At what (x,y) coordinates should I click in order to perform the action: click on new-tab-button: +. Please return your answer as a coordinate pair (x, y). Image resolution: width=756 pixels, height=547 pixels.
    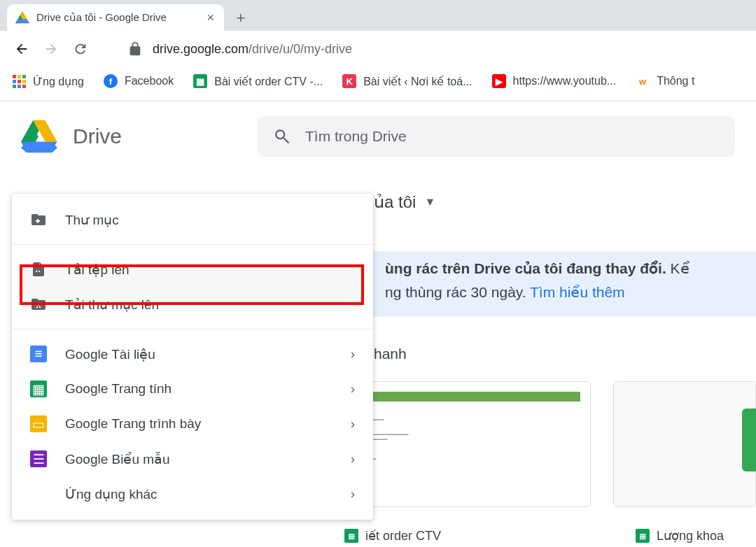
    Looking at the image, I should click on (241, 18).